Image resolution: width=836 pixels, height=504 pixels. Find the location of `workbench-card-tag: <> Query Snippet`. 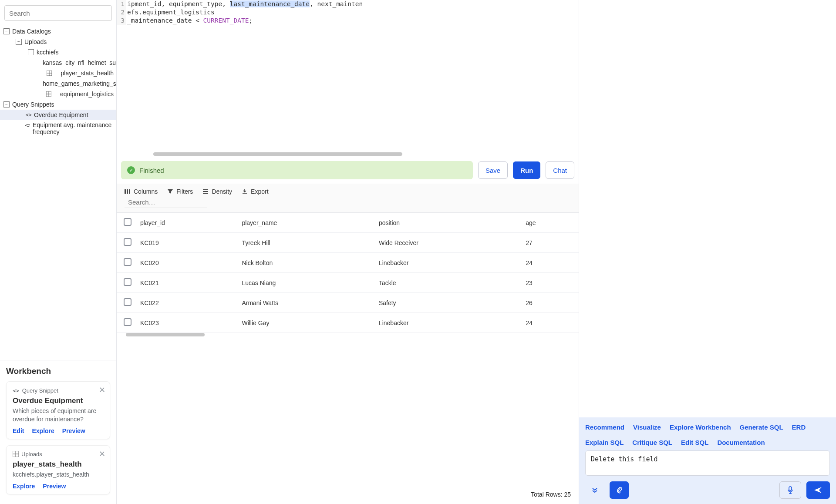

workbench-card-tag: <> Query Snippet is located at coordinates (36, 391).